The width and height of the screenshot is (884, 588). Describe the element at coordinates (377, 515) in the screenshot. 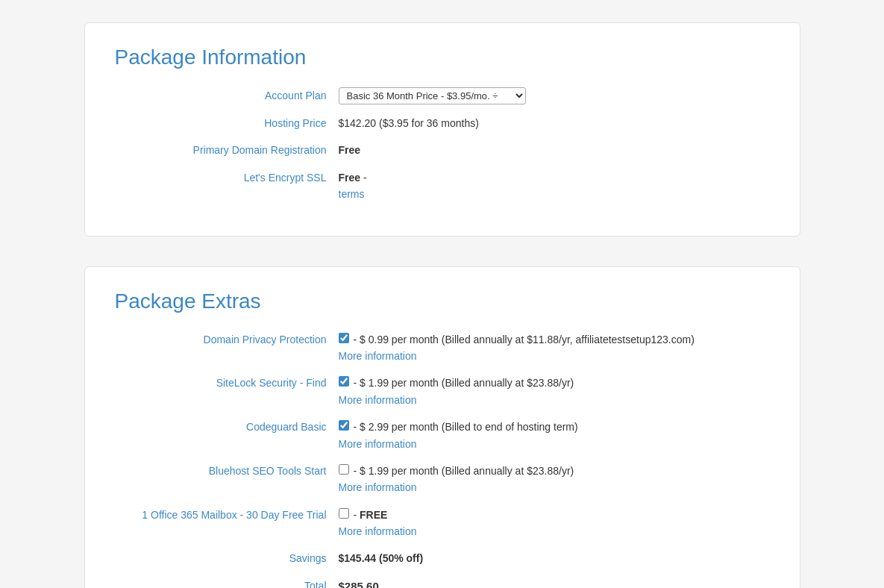

I see `office365-checkbox-row: - FREE` at that location.